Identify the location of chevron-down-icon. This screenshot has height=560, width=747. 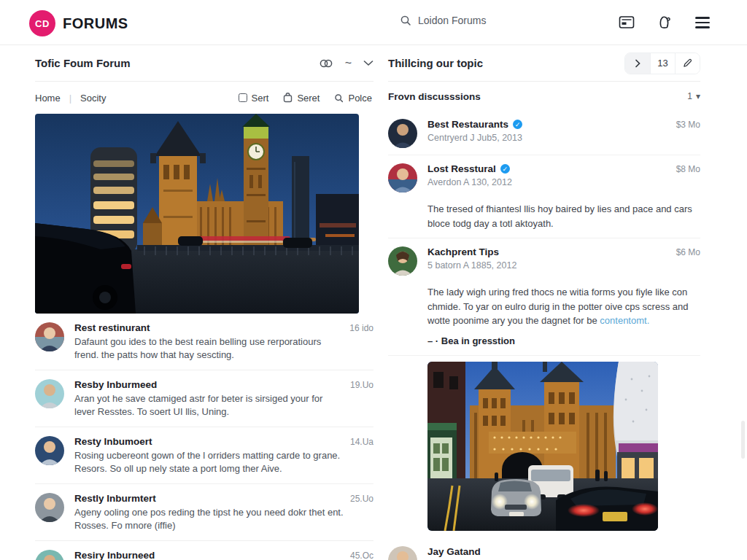
(368, 63).